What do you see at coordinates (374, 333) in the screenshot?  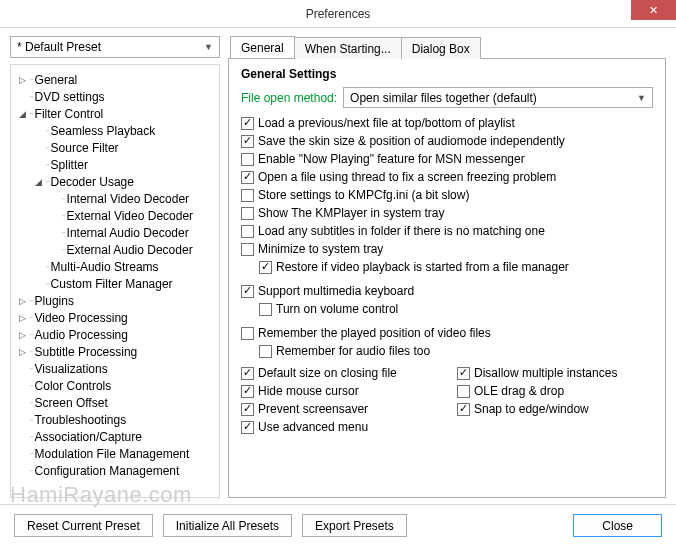 I see `checkbox-label: Remember the played position of video fi…` at bounding box center [374, 333].